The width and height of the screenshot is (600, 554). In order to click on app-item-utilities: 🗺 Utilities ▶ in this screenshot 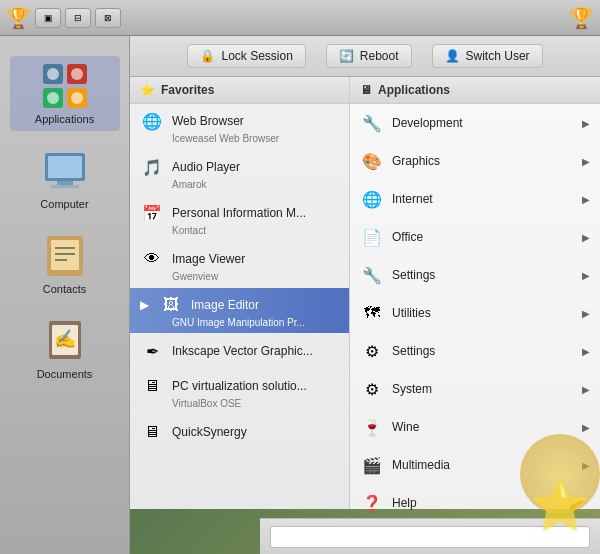, I will do `click(475, 313)`.